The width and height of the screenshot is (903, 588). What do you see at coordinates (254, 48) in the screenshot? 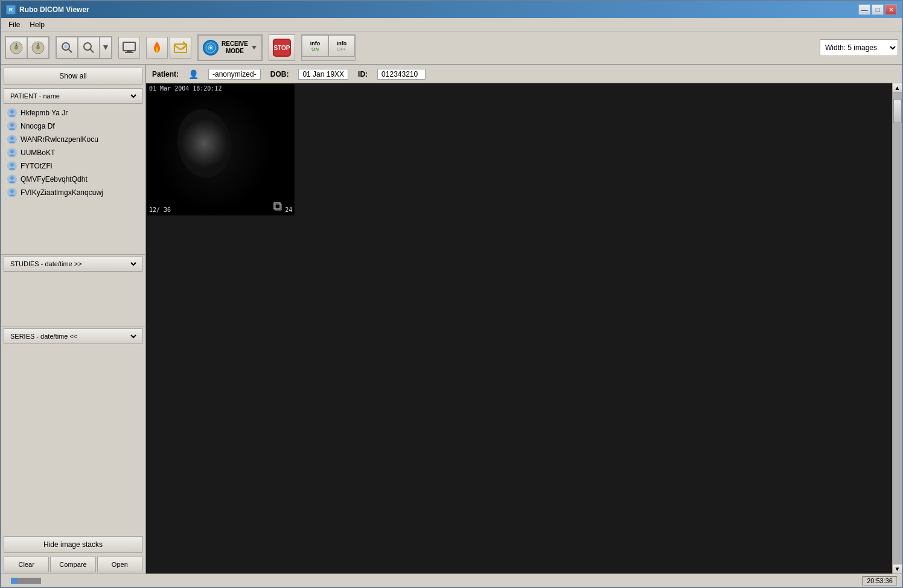
I see `receive-mode-dropdown-icon` at bounding box center [254, 48].